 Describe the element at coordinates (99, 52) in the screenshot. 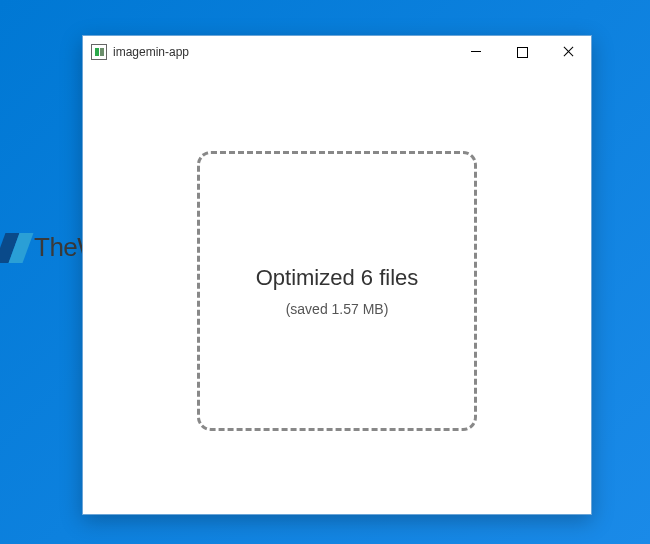

I see `app-icon` at that location.